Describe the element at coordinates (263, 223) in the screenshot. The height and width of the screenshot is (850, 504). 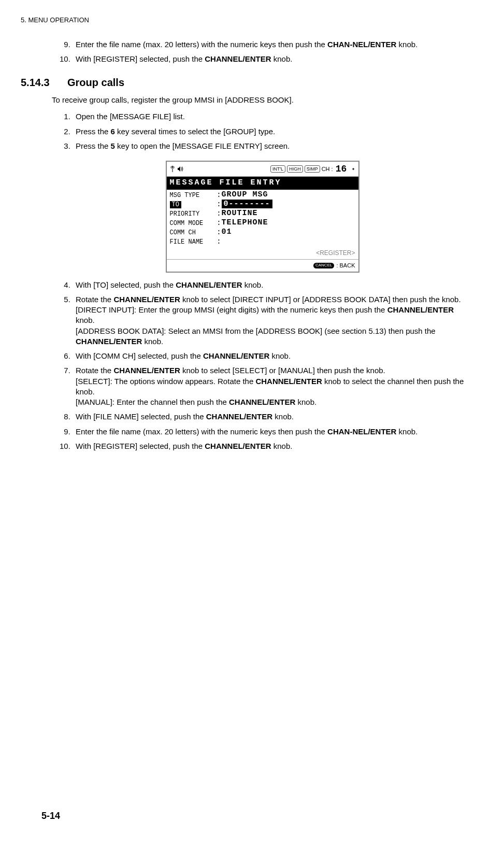
I see `screen-row: COMM MODE:TELEPHONE` at that location.